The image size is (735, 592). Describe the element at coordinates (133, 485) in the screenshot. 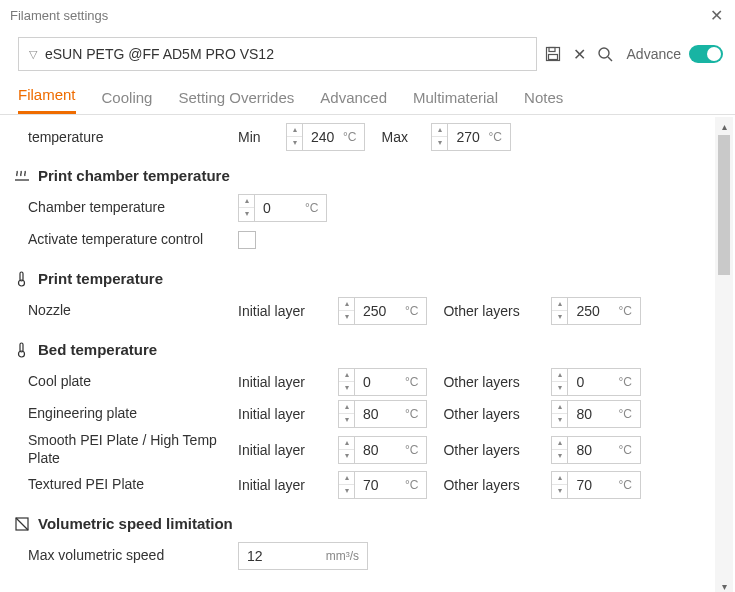

I see `textured-plate-label: Textured PEI Plate` at that location.